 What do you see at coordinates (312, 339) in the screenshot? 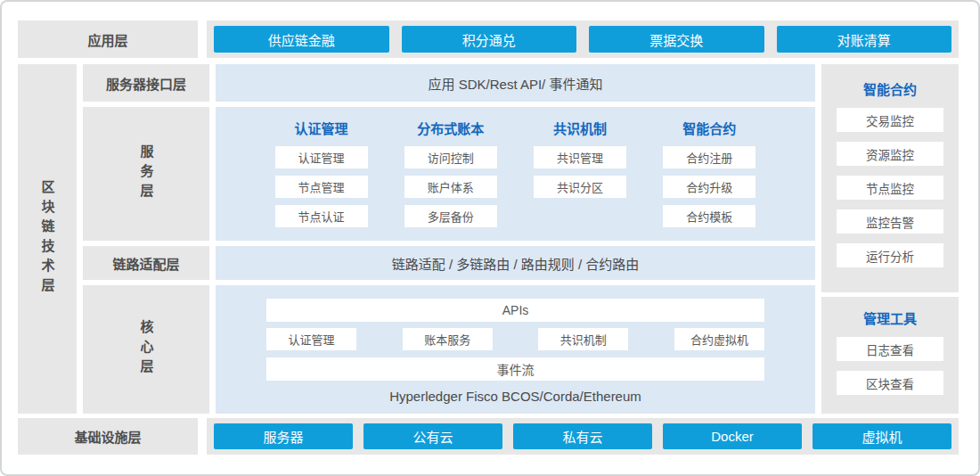
I see `core-item: 认证管理` at bounding box center [312, 339].